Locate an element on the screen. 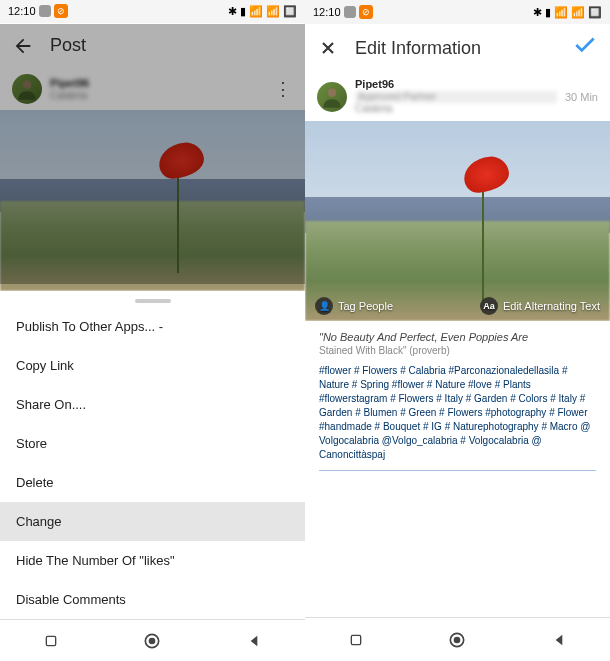 Image resolution: width=610 pixels, height=661 pixels. caption-proverb: Stained With Black" (proverb) is located at coordinates (458, 350).